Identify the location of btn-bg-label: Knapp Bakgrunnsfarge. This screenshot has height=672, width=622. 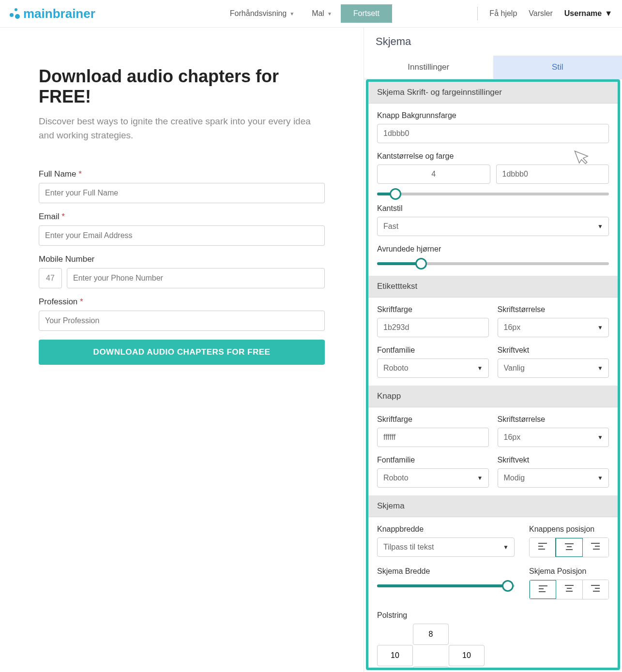
(493, 116).